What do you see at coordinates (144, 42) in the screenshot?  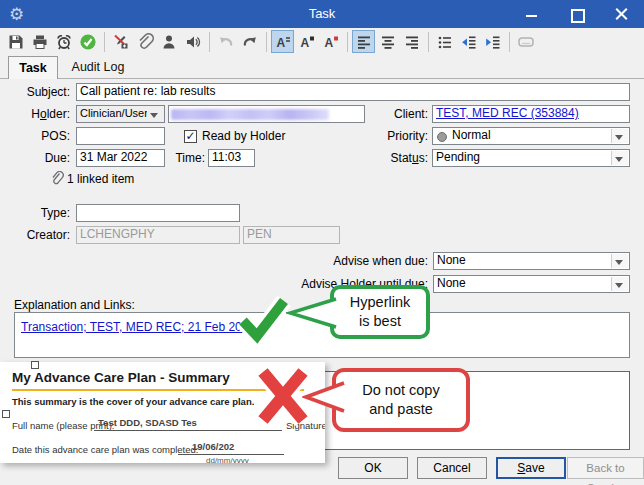 I see `attachment-icon` at bounding box center [144, 42].